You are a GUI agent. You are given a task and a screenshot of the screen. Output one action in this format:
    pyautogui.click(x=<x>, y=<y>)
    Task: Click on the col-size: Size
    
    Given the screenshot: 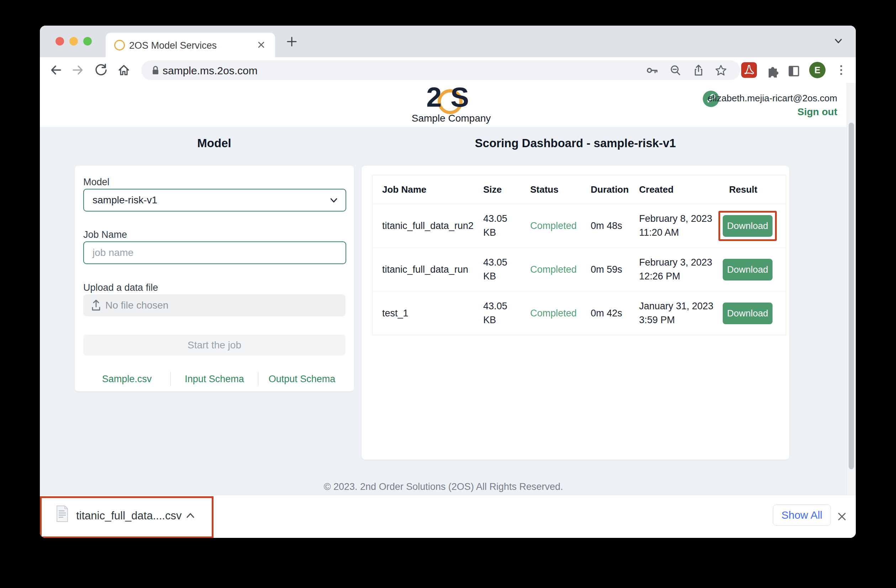 What is the action you would take?
    pyautogui.click(x=507, y=190)
    